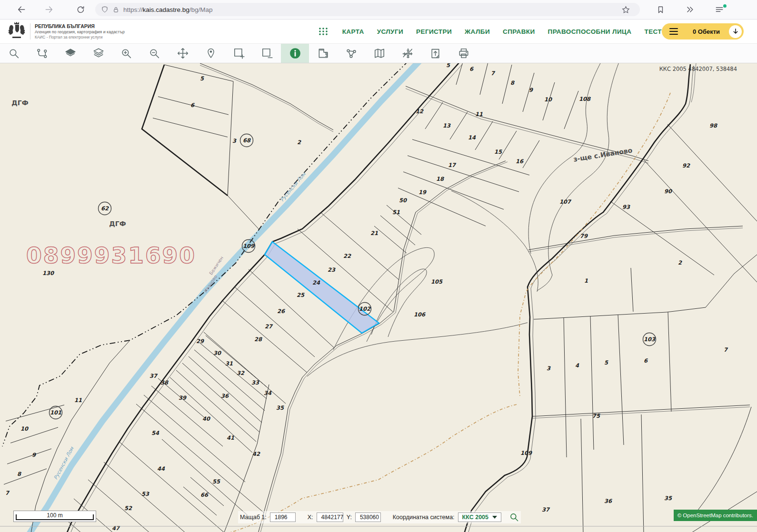  I want to click on parcel-label: 28, so click(258, 339).